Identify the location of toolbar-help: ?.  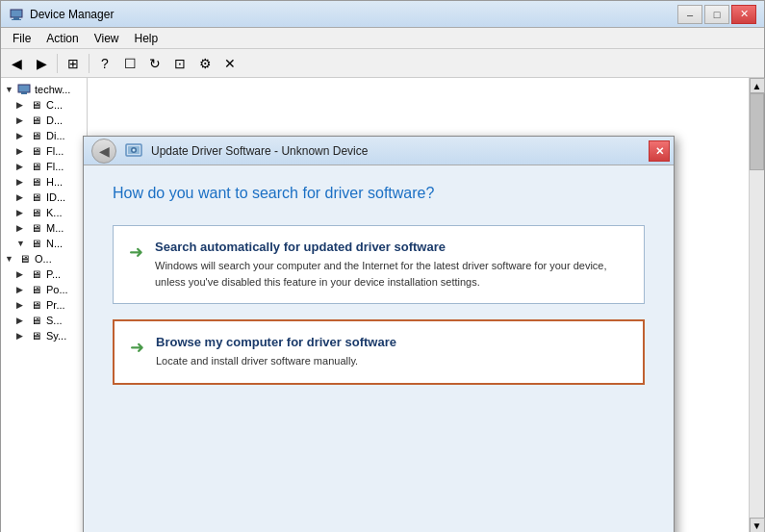
(105, 63).